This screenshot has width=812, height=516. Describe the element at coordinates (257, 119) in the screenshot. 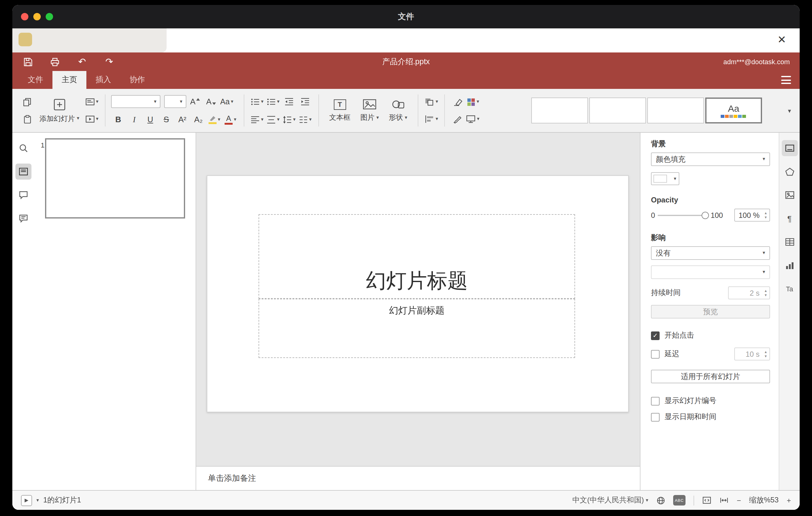

I see `horizontal-align-button: ▾` at that location.